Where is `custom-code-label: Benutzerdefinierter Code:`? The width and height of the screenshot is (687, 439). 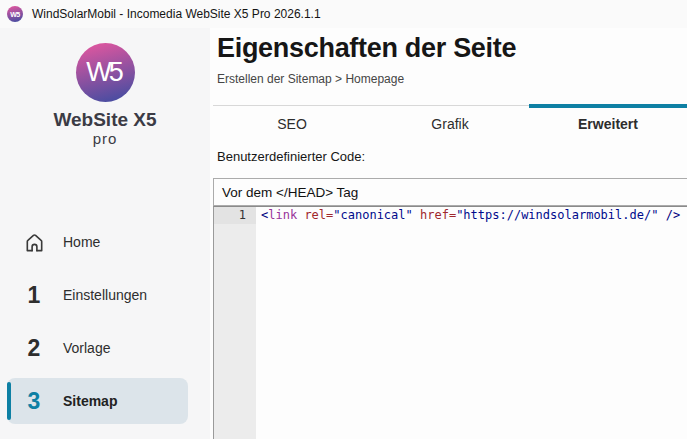 custom-code-label: Benutzerdefinierter Code: is located at coordinates (291, 156).